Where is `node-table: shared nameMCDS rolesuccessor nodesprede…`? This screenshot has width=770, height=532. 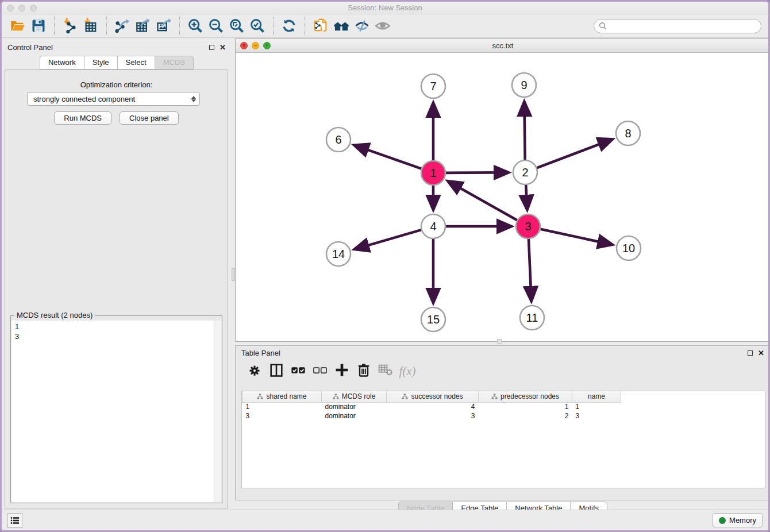 node-table: shared nameMCDS rolesuccessor nodesprede… is located at coordinates (503, 440).